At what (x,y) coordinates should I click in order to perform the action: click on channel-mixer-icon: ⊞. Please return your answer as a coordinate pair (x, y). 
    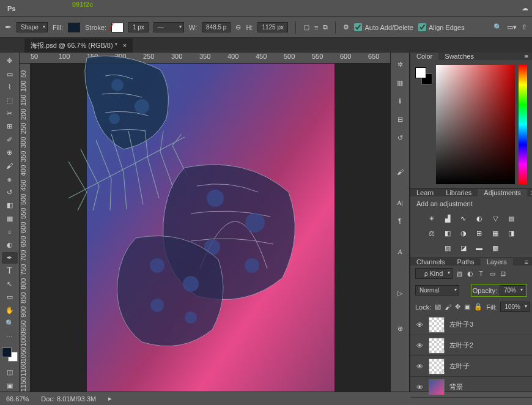
    Looking at the image, I should click on (479, 233).